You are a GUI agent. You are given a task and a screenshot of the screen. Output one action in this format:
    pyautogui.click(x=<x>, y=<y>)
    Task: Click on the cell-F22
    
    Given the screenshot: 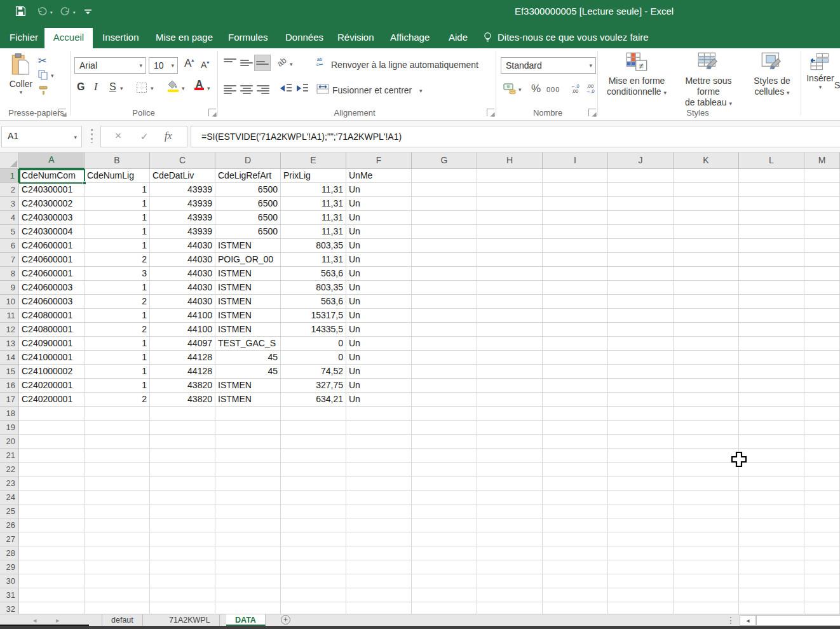 What is the action you would take?
    pyautogui.click(x=379, y=470)
    